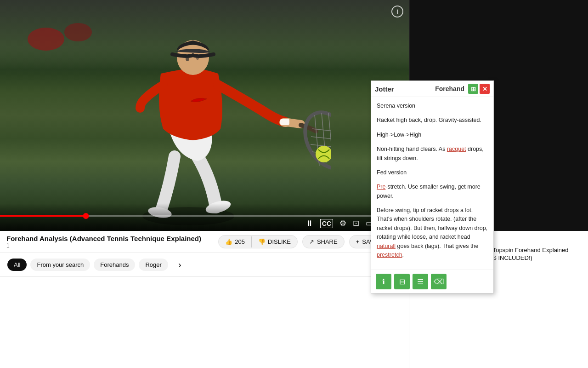  Describe the element at coordinates (439, 282) in the screenshot. I see `jotter-eraser-button: ⌫` at that location.